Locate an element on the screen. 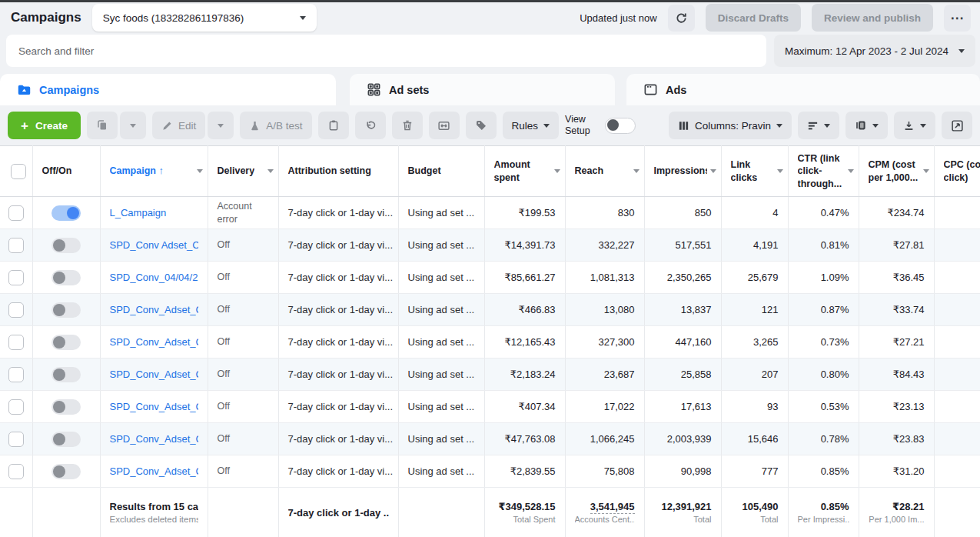  columns-button: Columns: Pravin is located at coordinates (730, 125).